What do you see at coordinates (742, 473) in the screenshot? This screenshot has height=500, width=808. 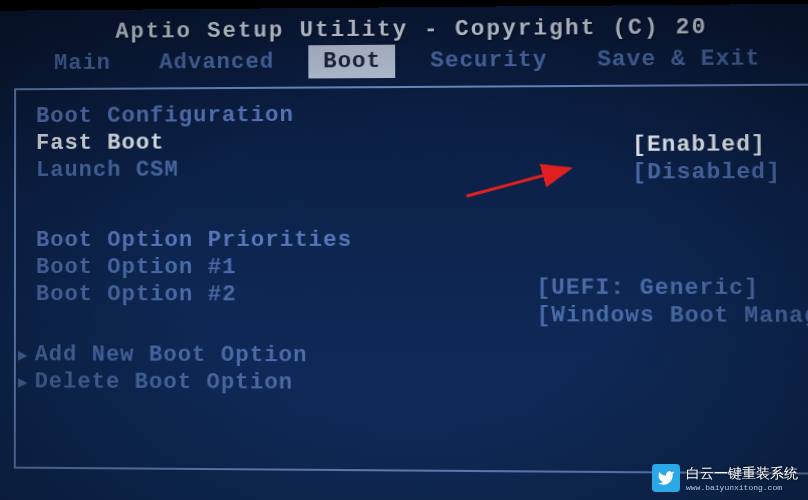 I see `watermark-title: 白云一键重装系统` at bounding box center [742, 473].